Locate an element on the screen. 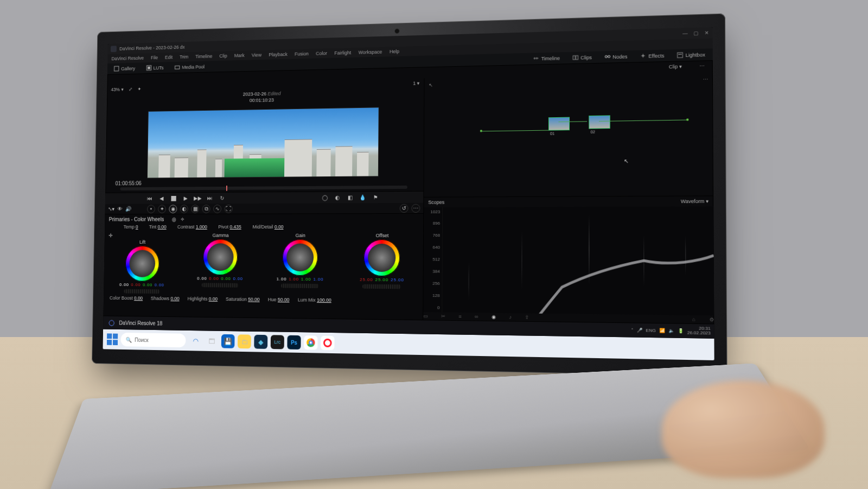 This screenshot has height=489, width=868. tool-circle-icon: ◯ is located at coordinates (325, 198).